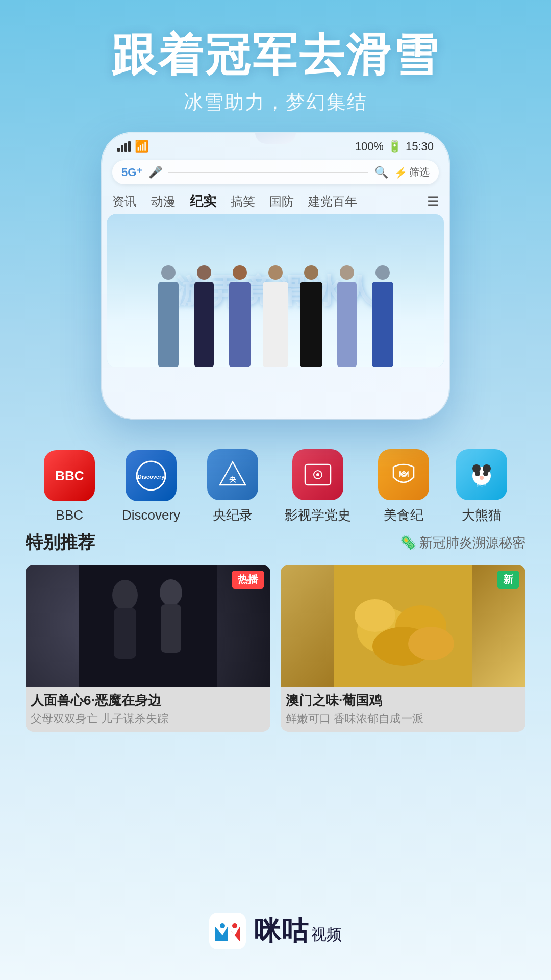 This screenshot has width=551, height=980. What do you see at coordinates (318, 475) in the screenshot?
I see `yingshi-icon` at bounding box center [318, 475].